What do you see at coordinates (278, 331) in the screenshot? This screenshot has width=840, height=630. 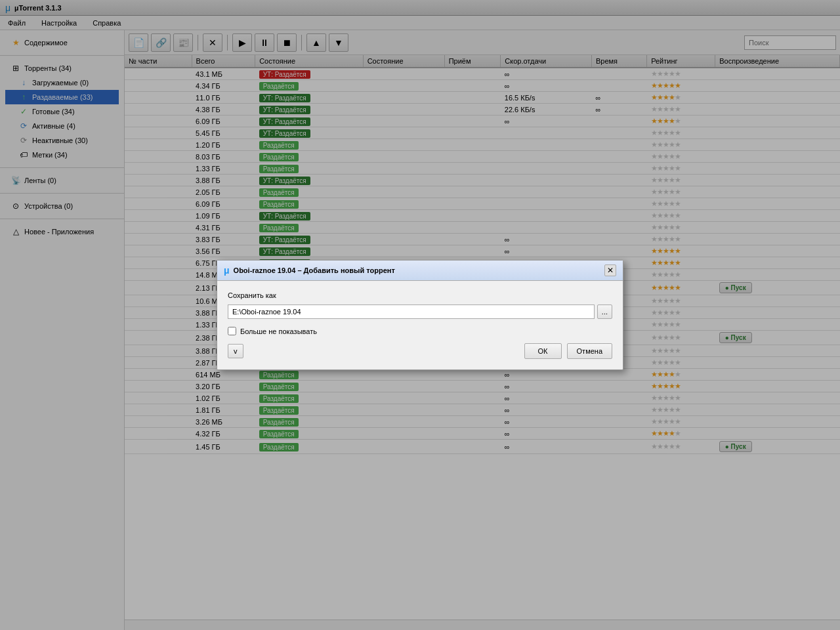 I see `modal-checkbox-label: Больше не показывать` at bounding box center [278, 331].